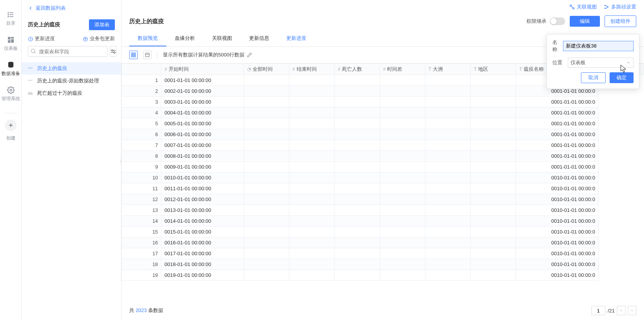 The image size is (644, 319). I want to click on xls-icon: xls, so click(31, 94).